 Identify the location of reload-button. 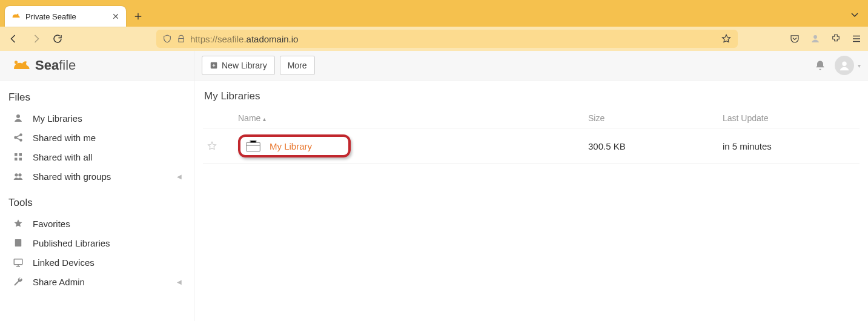
(58, 39).